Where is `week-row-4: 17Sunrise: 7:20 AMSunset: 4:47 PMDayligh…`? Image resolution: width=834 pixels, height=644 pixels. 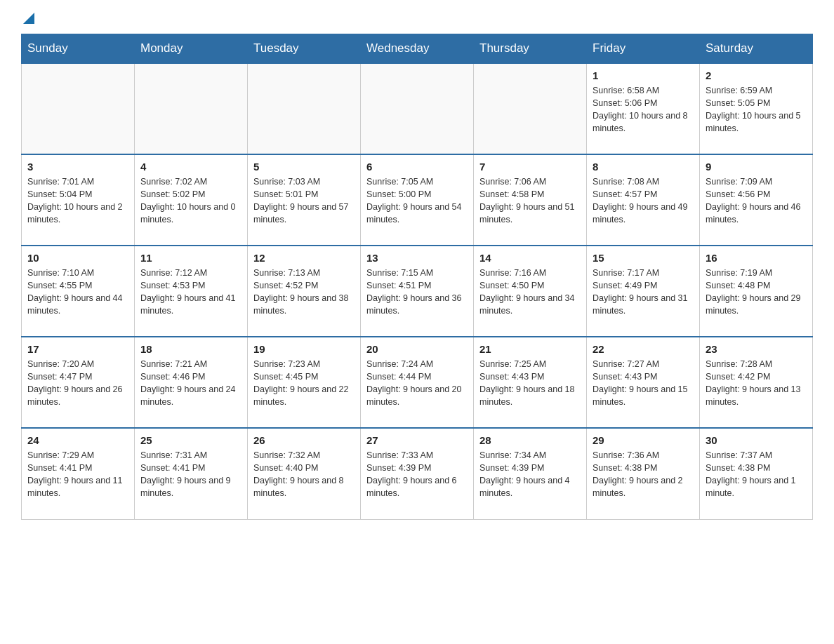 week-row-4: 17Sunrise: 7:20 AMSunset: 4:47 PMDayligh… is located at coordinates (417, 382).